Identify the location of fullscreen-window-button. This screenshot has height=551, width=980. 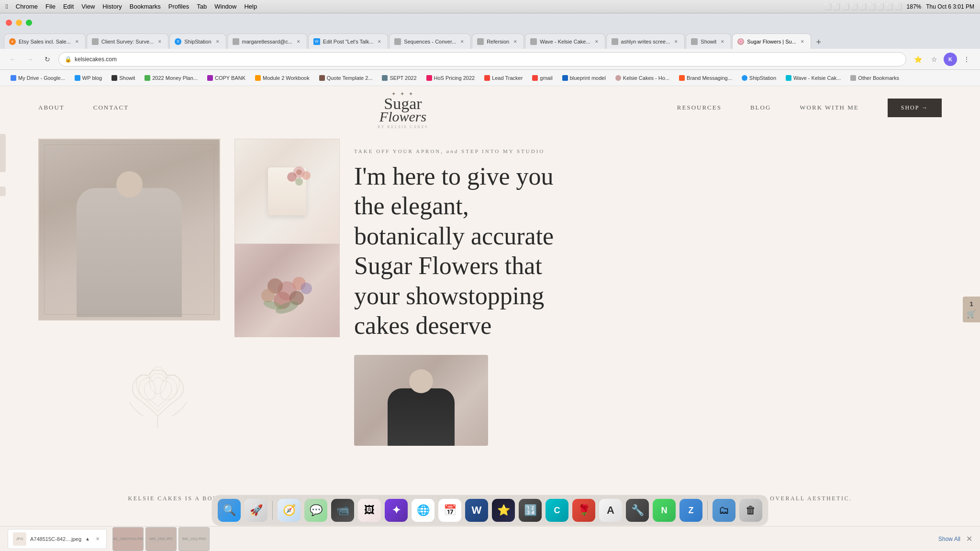
(29, 23).